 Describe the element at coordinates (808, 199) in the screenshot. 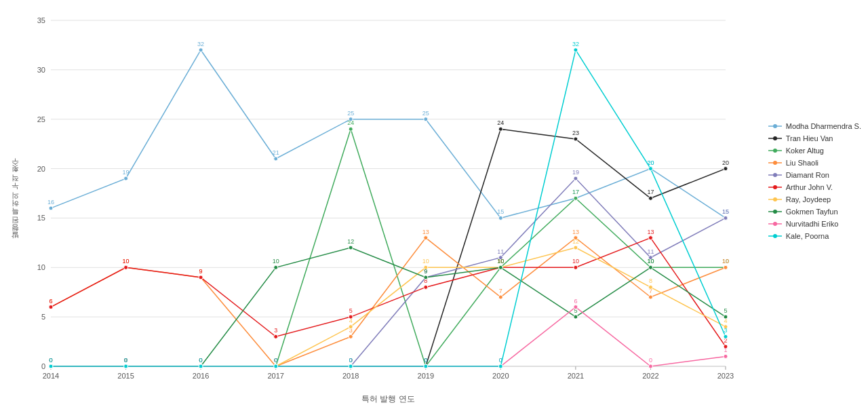

I see `legend-label: Ray, Joydeep` at that location.